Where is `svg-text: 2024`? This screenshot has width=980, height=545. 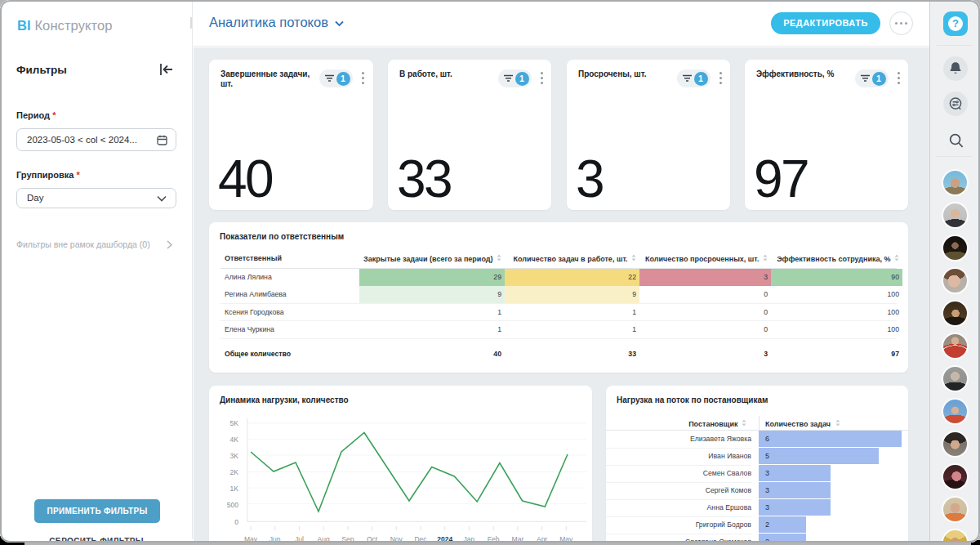
svg-text: 2024 is located at coordinates (444, 539).